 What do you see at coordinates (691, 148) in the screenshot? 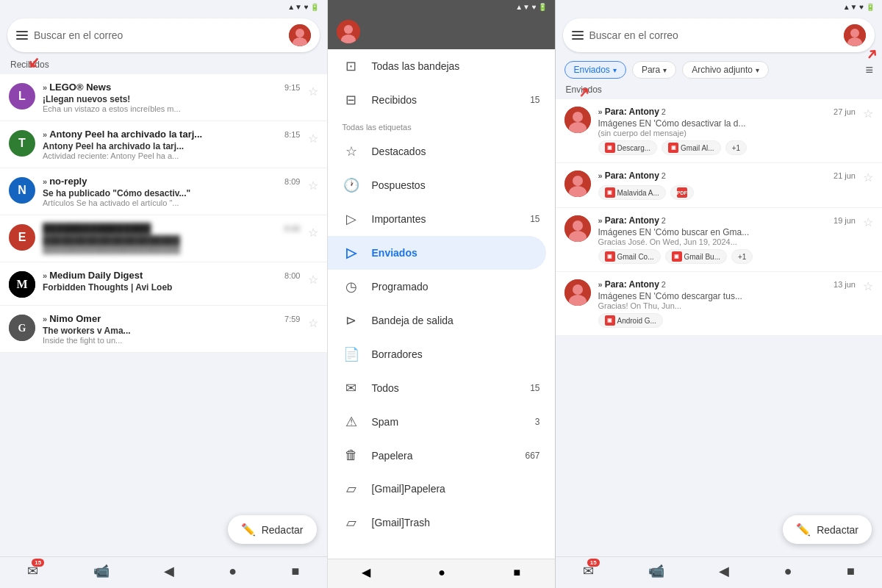
I see `attachment-gmail-al: ▣ Gmail Al...` at bounding box center [691, 148].